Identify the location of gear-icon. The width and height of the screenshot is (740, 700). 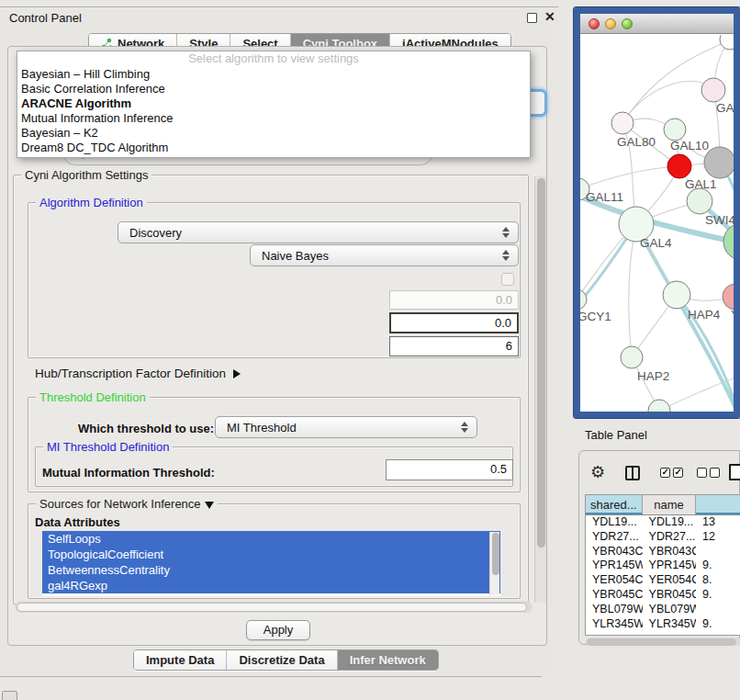
(598, 472).